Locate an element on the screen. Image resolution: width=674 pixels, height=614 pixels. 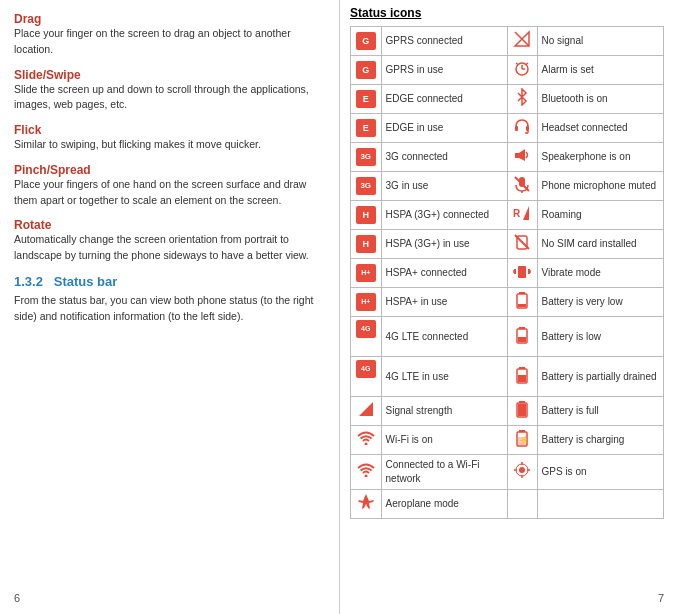
left-label-cell: EDGE connected is located at coordinates (444, 100).